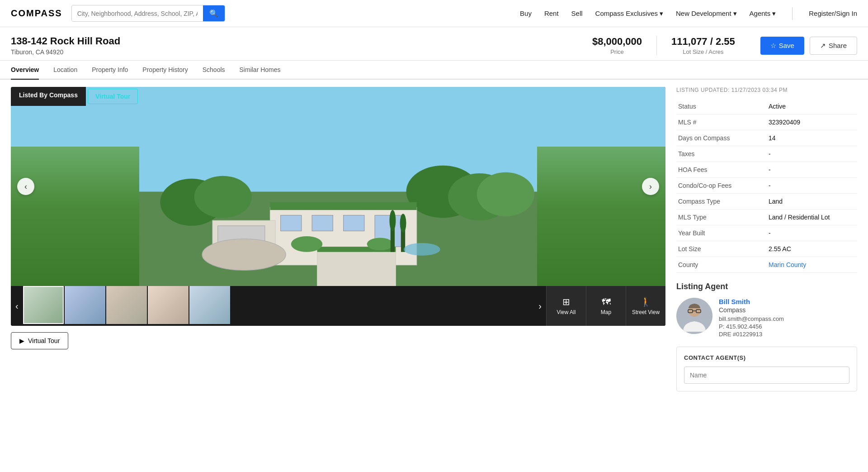 The width and height of the screenshot is (868, 472). Describe the element at coordinates (751, 334) in the screenshot. I see `agent-dre: DRE #01229913` at that location.